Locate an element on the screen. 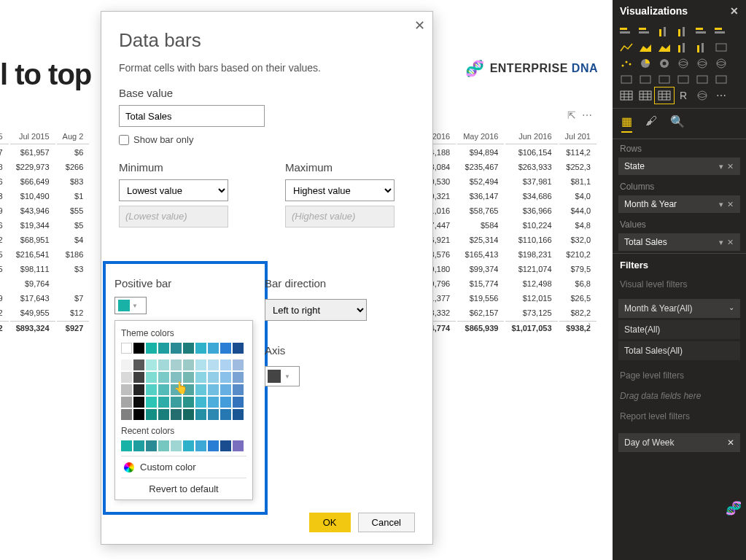 This screenshot has width=746, height=560. viz-globe-icon is located at coordinates (702, 96).